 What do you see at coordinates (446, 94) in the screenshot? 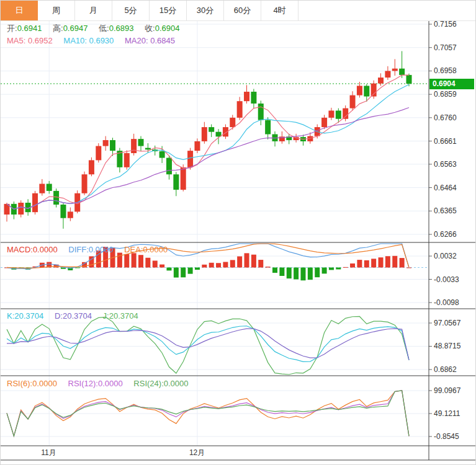
I see `svg-text: 0.6859` at bounding box center [446, 94].